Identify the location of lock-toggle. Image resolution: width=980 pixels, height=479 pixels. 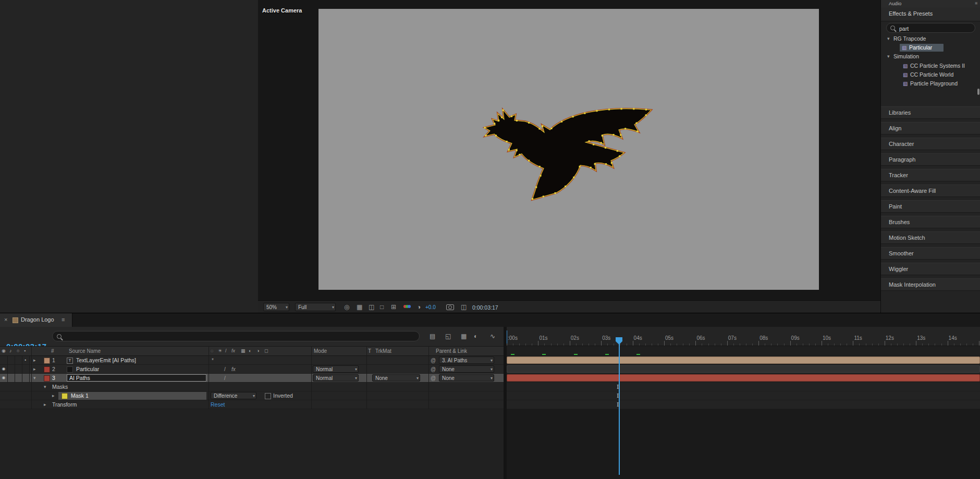
(26, 369).